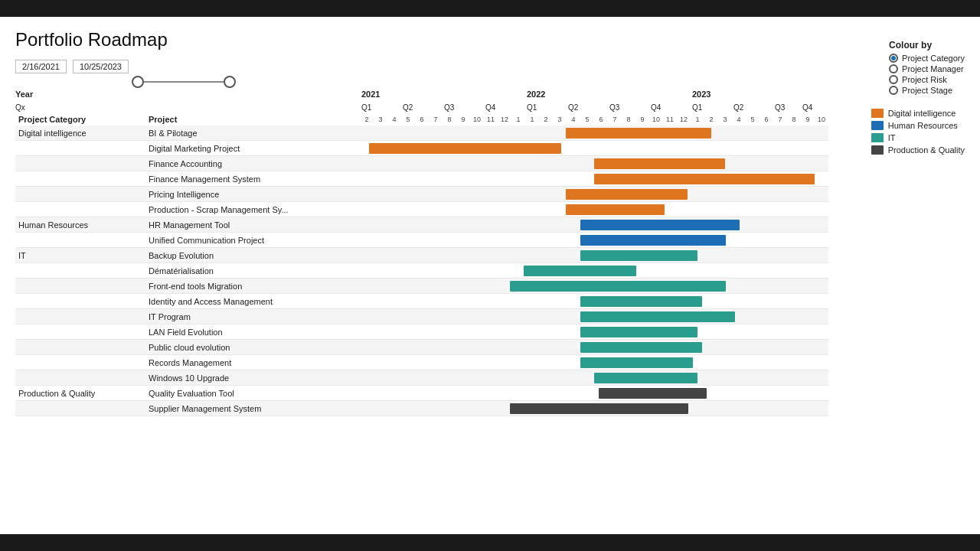  Describe the element at coordinates (253, 271) in the screenshot. I see `project-cell: Dématérialisation` at that location.